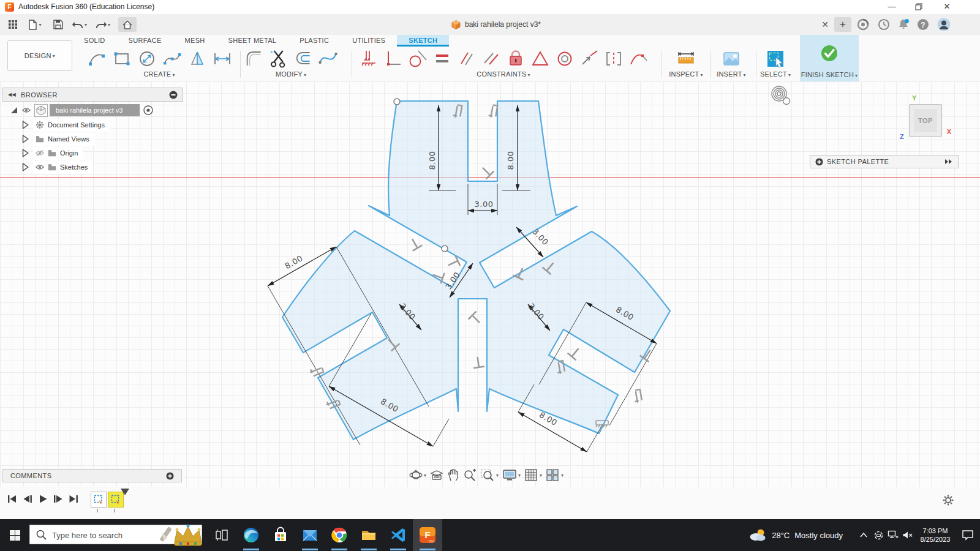 Image resolution: width=980 pixels, height=551 pixels. I want to click on mirror-tool-icon, so click(197, 59).